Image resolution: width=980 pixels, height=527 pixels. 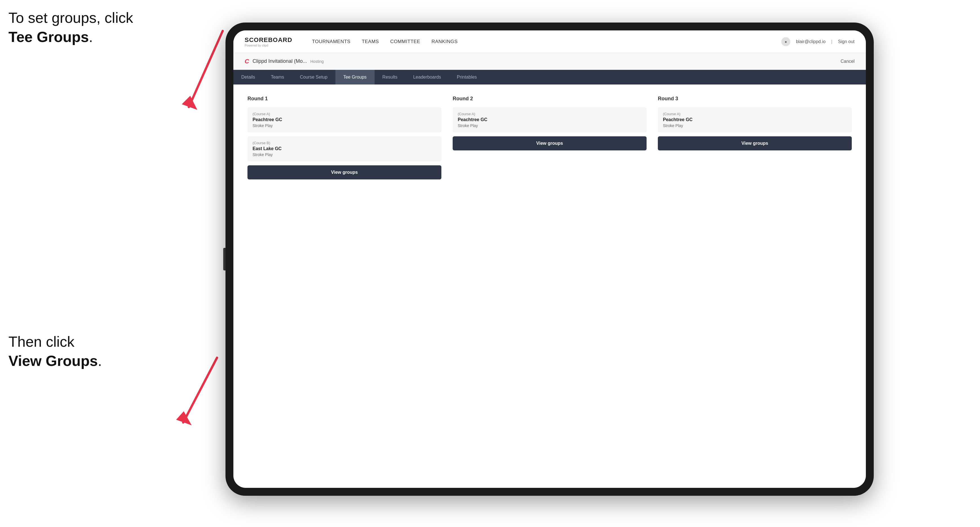 I want to click on sign-out-link: Sign out, so click(x=846, y=42).